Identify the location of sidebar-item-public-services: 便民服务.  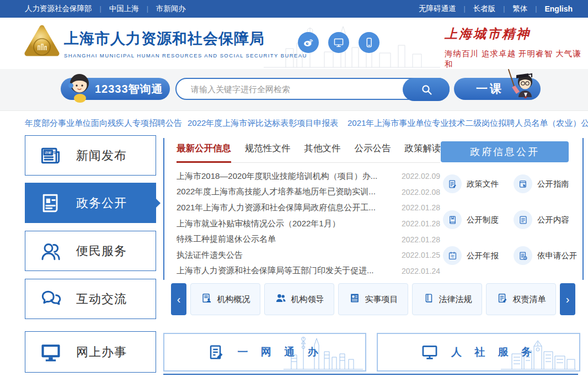
(90, 251).